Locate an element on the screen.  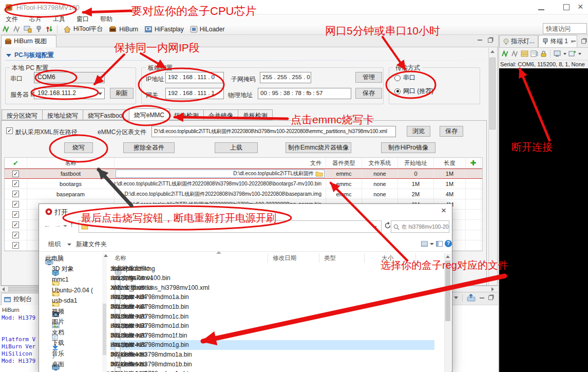
file-row: bootargs7-mv100.bin2022/7/31 10:04BIN 文件… is located at coordinates (272, 278).